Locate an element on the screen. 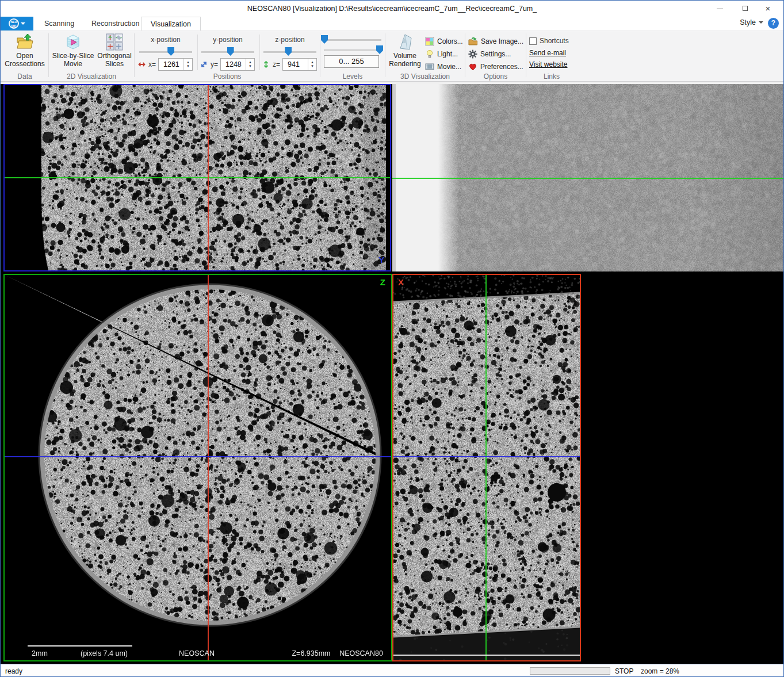 This screenshot has height=677, width=784. light-button: Light... is located at coordinates (442, 54).